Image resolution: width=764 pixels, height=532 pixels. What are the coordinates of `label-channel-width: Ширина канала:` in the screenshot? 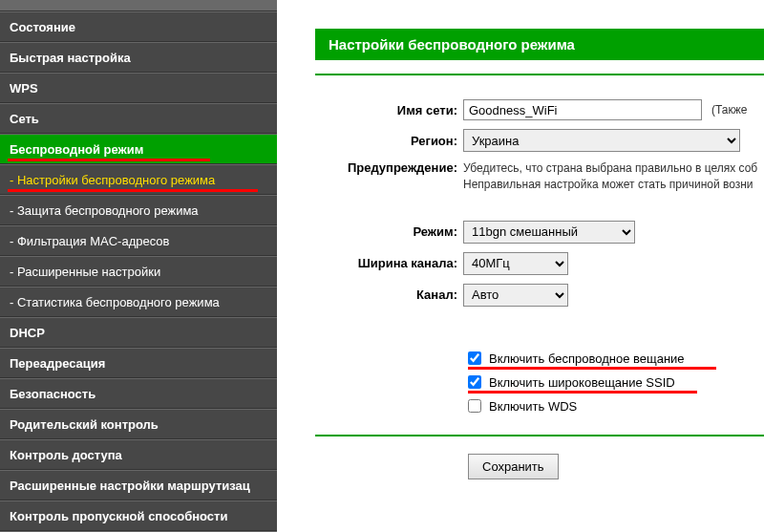 It's located at (390, 264).